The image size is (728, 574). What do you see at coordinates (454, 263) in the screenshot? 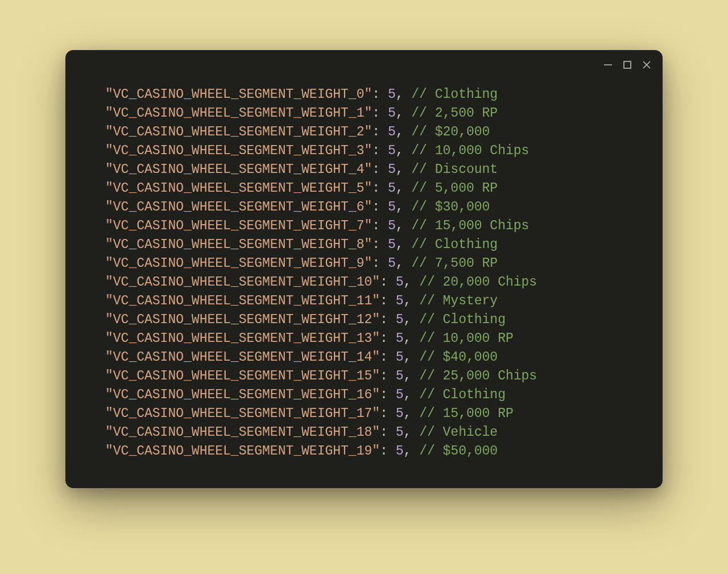
I see `code-comment: // 7,500 RP` at bounding box center [454, 263].